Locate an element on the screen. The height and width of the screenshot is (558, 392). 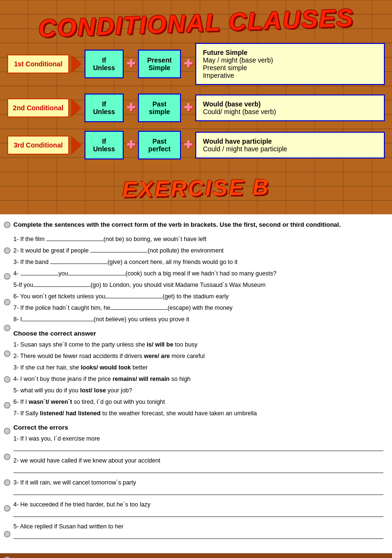
plus-icon-1: ✚ is located at coordinates (131, 64).